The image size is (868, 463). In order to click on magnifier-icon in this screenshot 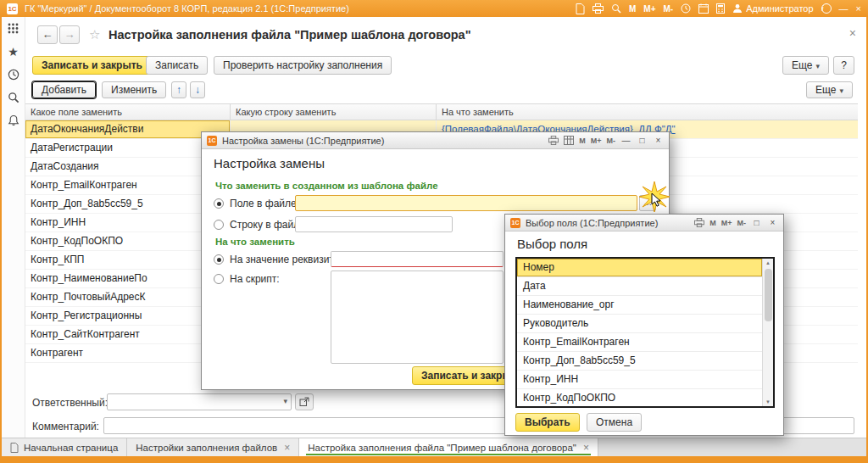, I will do `click(616, 8)`.